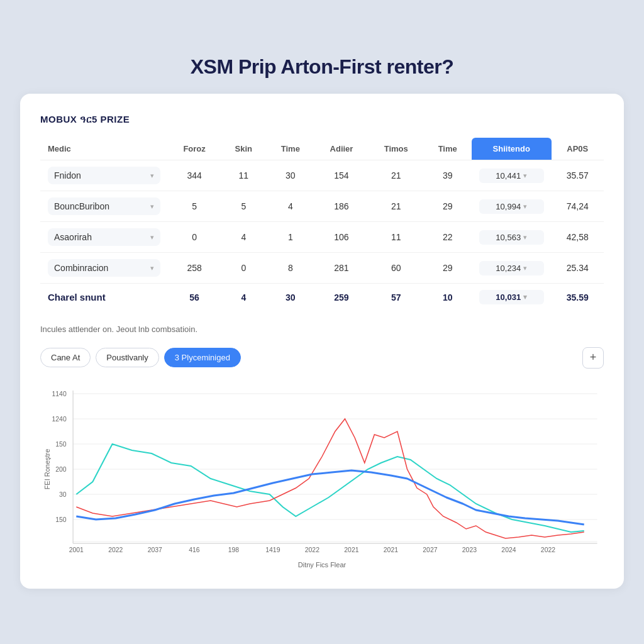  I want to click on cell-bold-time2: 10, so click(448, 297).